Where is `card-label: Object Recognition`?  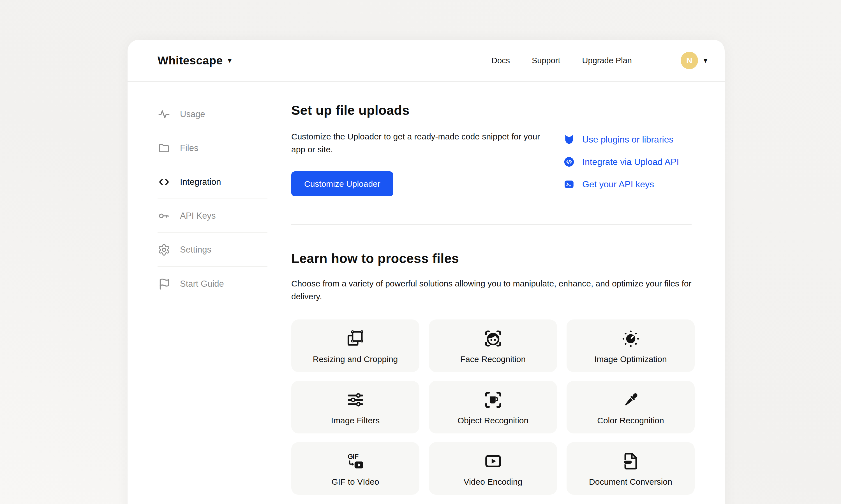 card-label: Object Recognition is located at coordinates (493, 420).